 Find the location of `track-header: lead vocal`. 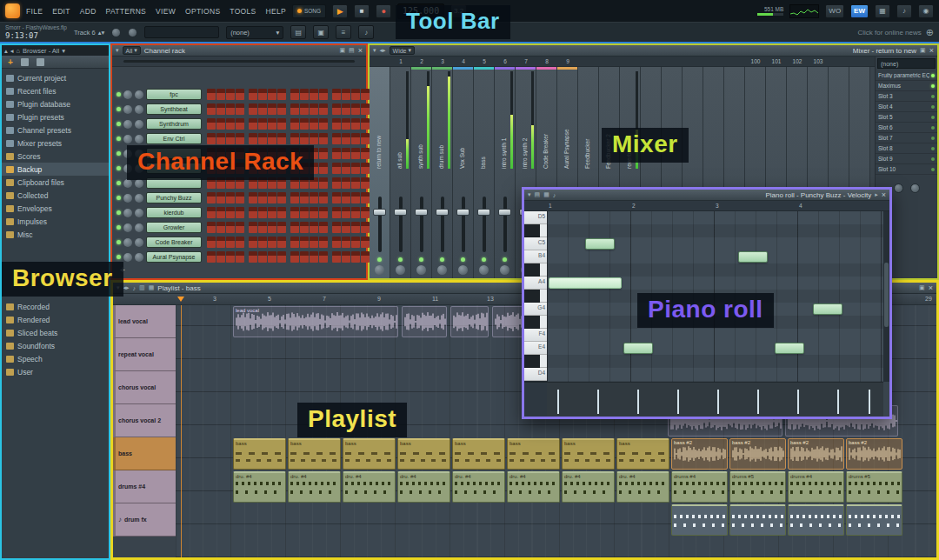

track-header: lead vocal is located at coordinates (144, 322).